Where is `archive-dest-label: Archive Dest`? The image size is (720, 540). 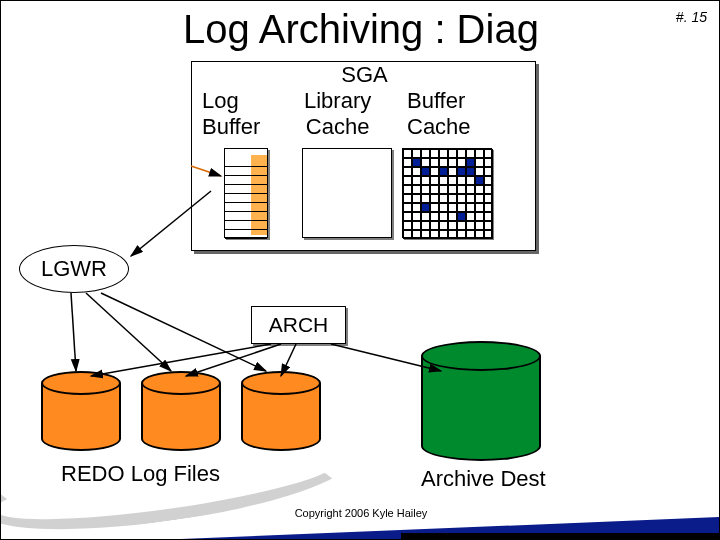 archive-dest-label: Archive Dest is located at coordinates (484, 479).